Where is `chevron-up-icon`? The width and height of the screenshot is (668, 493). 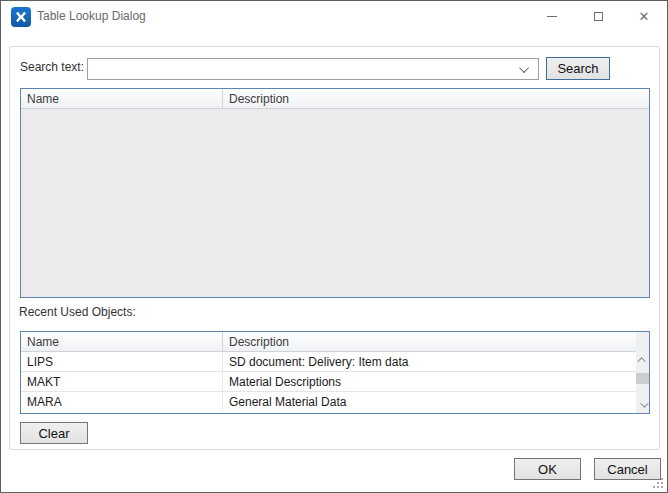
chevron-up-icon is located at coordinates (641, 361).